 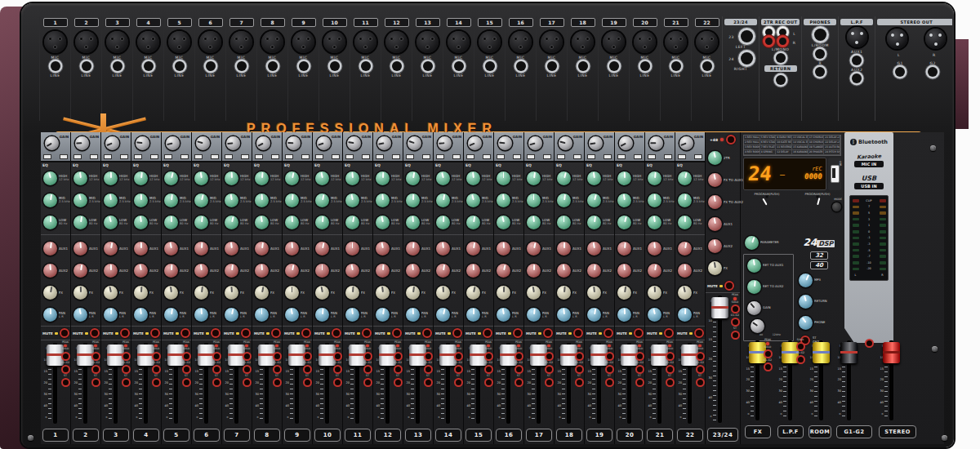 What do you see at coordinates (805, 281) in the screenshot?
I see `mp3-level-knob` at bounding box center [805, 281].